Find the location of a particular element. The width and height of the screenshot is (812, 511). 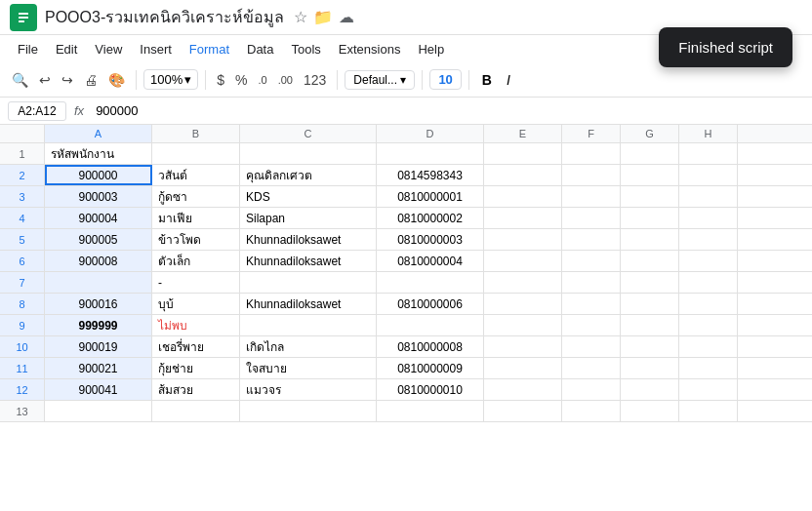

cell-a: 900019 is located at coordinates (99, 347).